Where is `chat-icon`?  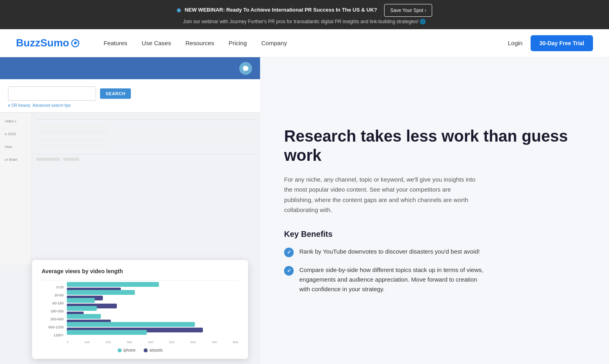
chat-icon is located at coordinates (246, 68).